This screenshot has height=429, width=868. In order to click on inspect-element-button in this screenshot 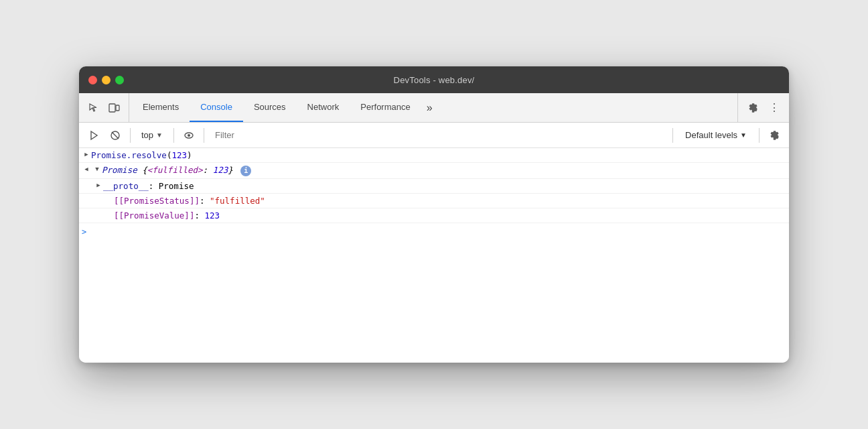, I will do `click(94, 108)`.